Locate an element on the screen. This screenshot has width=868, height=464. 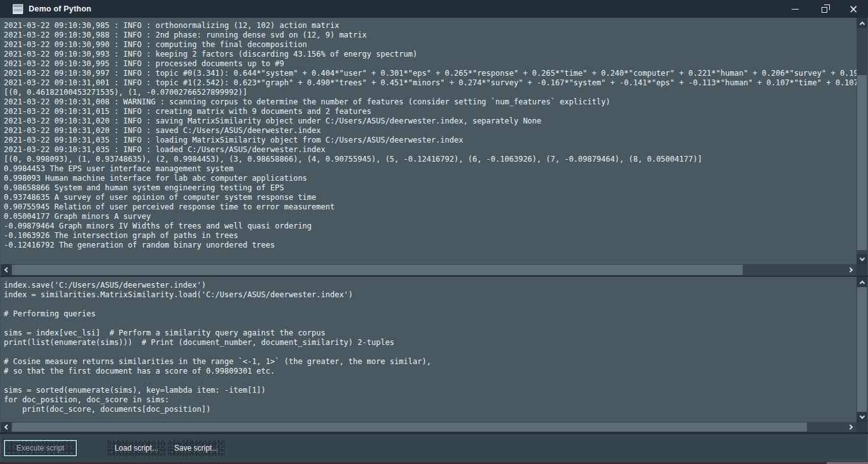
log-line: 2021-03-22 09:10:30,990 : INFO : computi… is located at coordinates (430, 45).